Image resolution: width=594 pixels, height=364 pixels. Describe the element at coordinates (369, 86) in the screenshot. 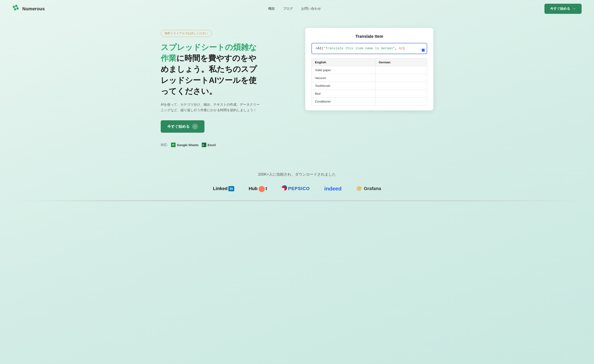

I see `table-row: Toothbrush` at that location.